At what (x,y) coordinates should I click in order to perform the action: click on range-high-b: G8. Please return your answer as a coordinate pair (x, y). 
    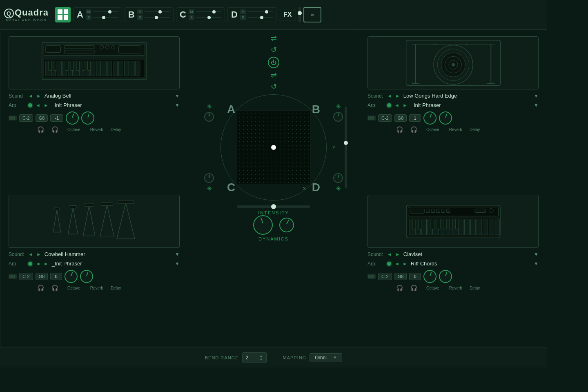
    Looking at the image, I should click on (401, 118).